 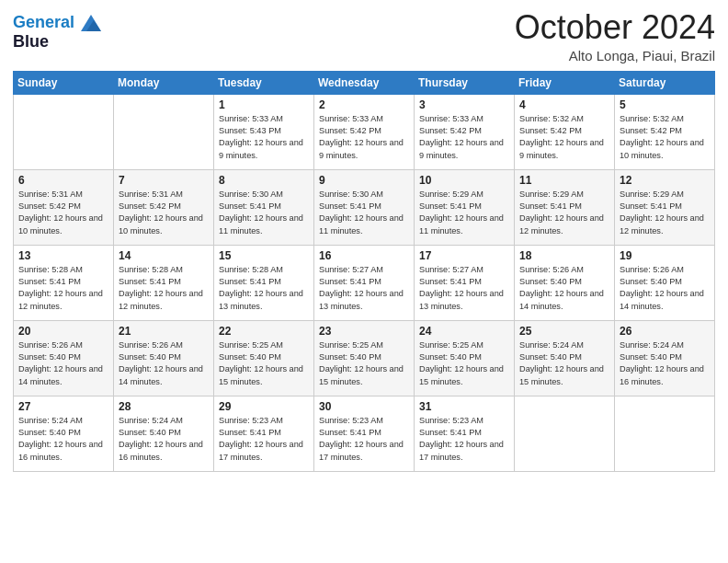 What do you see at coordinates (464, 407) in the screenshot?
I see `day-number: 31` at bounding box center [464, 407].